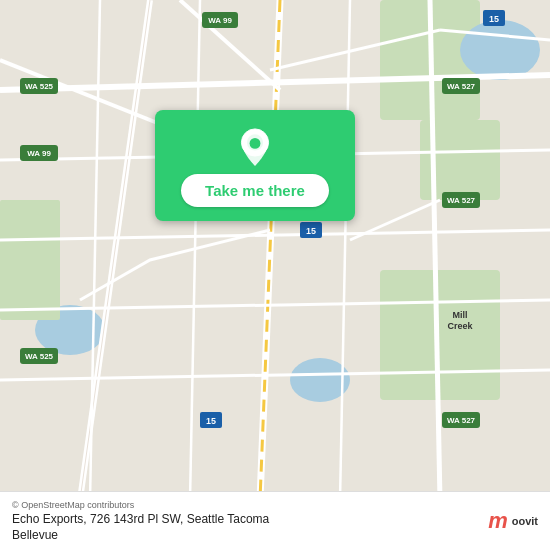  I want to click on svg-text: Creek, so click(460, 326).